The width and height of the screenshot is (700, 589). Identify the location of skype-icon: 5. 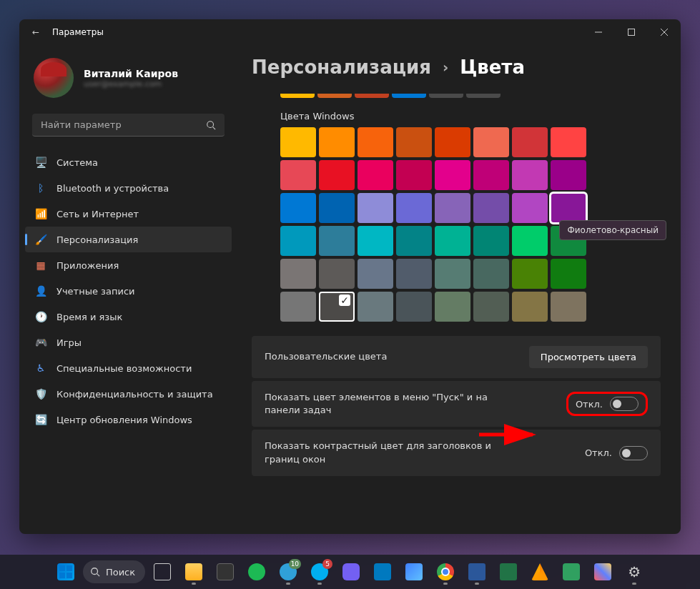
(320, 572).